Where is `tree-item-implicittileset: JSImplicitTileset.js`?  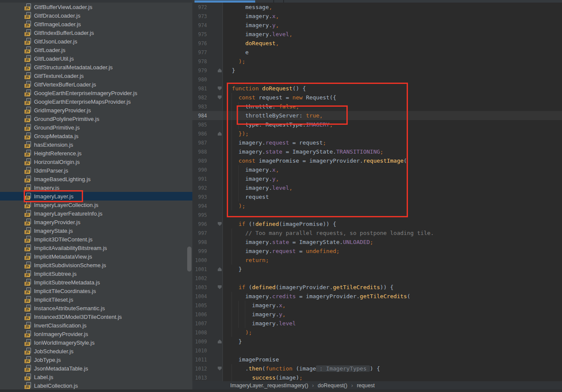 tree-item-implicittileset: JSImplicitTileset.js is located at coordinates (96, 299).